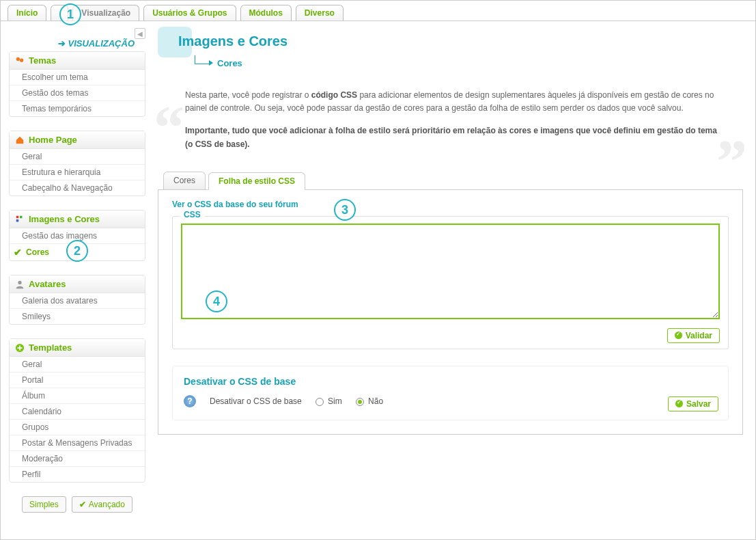 The height and width of the screenshot is (540, 756). What do you see at coordinates (27, 12) in the screenshot?
I see `top-tab-0: Início` at bounding box center [27, 12].